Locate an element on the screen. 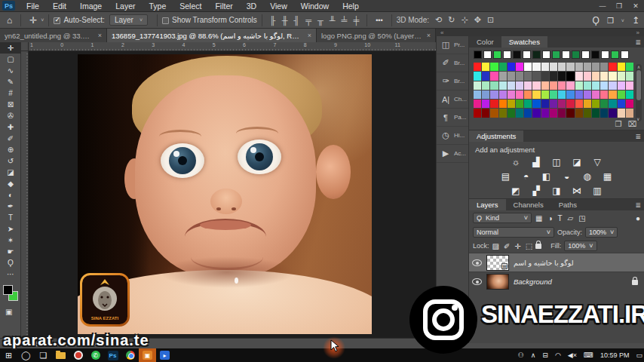 The width and height of the screenshot is (644, 362). menu-item: Layer is located at coordinates (125, 6).